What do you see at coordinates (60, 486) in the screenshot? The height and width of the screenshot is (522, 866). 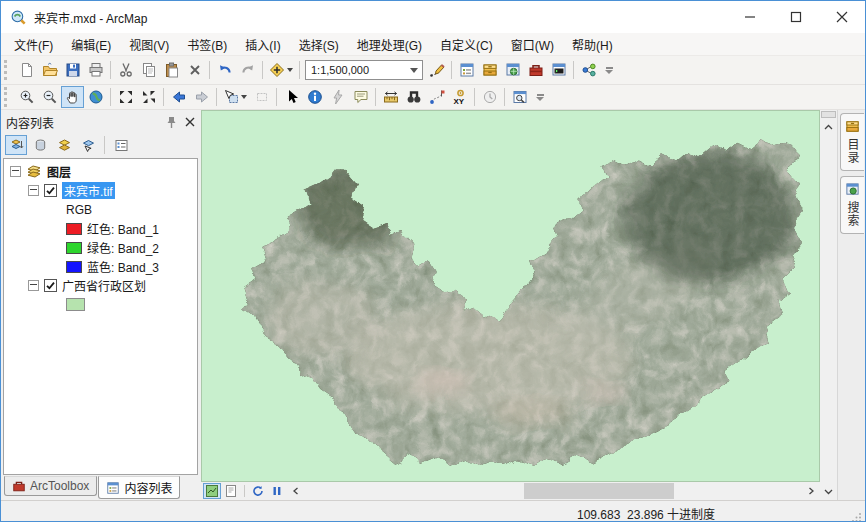 I see `tab-arctoolbox-label: ArcToolbox` at bounding box center [60, 486].